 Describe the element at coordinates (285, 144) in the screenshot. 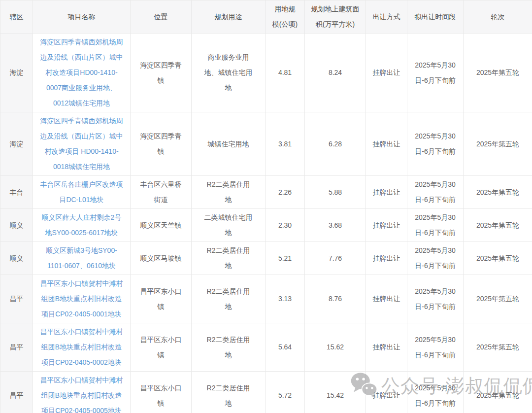

I see `cell-land-area: 3.81` at that location.